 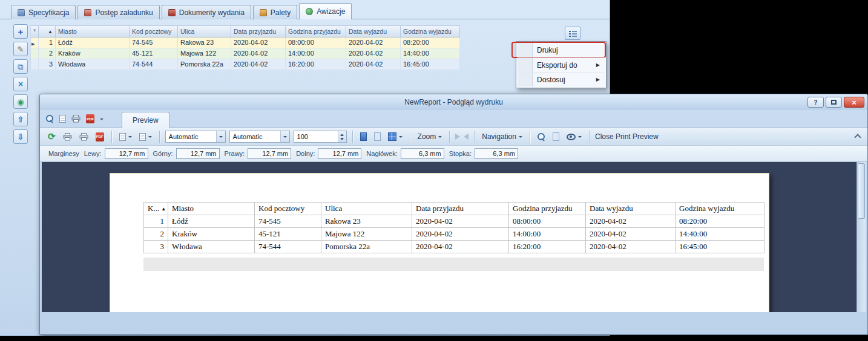 I want to click on facing-page-view-button, so click(x=378, y=137).